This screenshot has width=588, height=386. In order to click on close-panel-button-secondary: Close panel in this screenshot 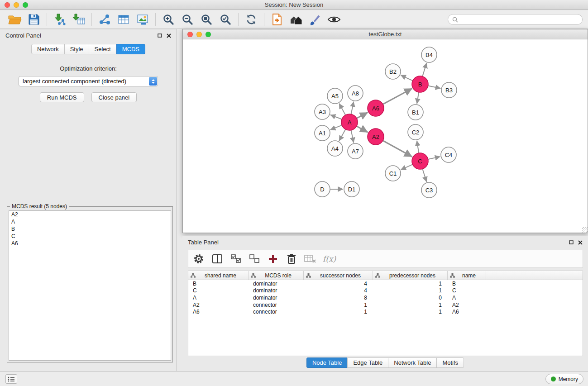, I will do `click(114, 97)`.